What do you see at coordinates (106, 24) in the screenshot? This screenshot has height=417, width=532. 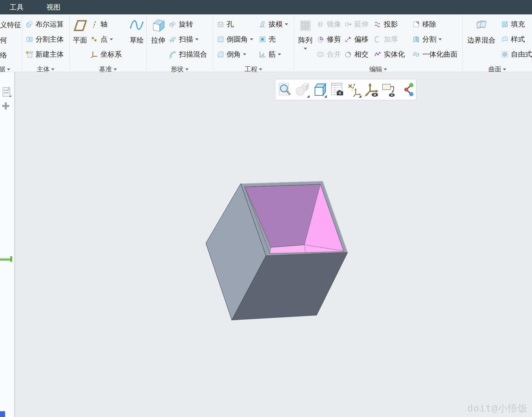 I see `axis-button: 轴` at bounding box center [106, 24].